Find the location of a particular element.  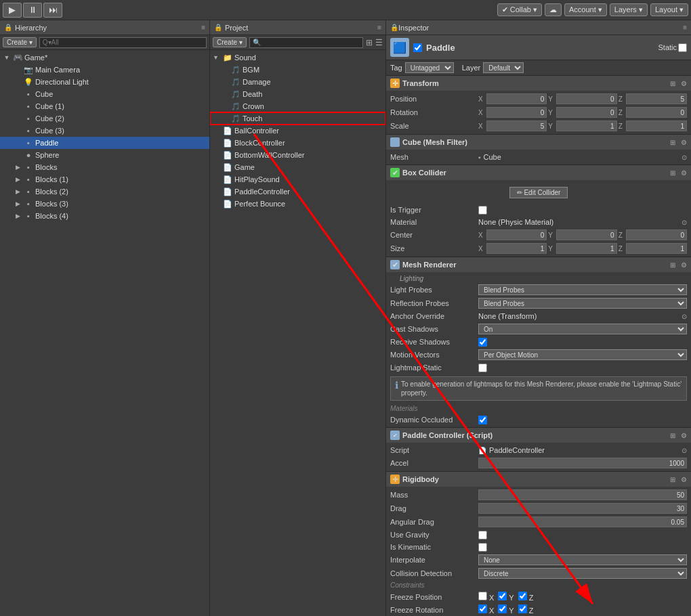

collider-copy-icon: ⊞ is located at coordinates (673, 173).